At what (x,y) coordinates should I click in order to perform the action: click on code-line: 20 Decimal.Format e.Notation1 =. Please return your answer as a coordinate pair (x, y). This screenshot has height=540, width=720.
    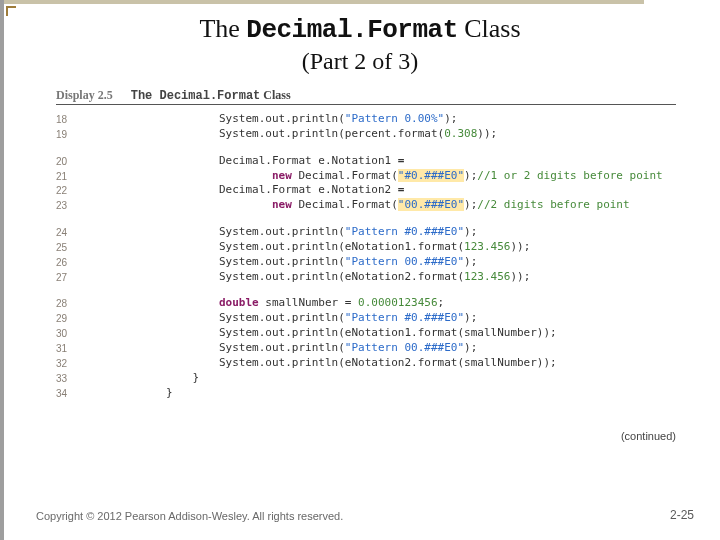
    Looking at the image, I should click on (366, 162).